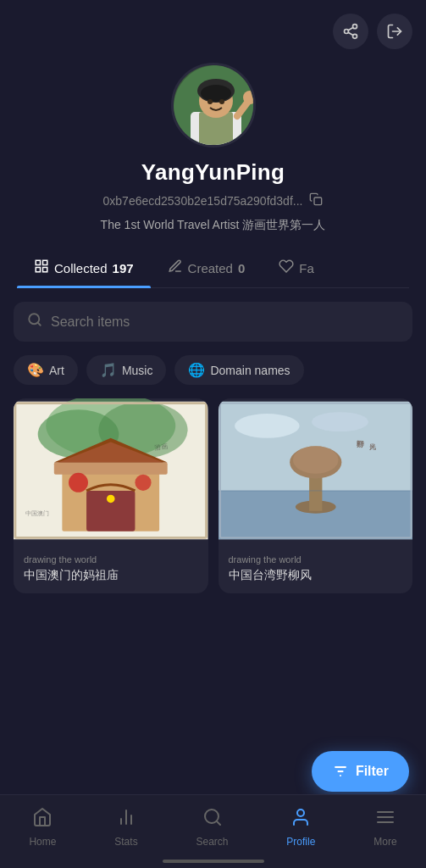 The image size is (426, 868). What do you see at coordinates (137, 370) in the screenshot?
I see `music-label: Music` at bounding box center [137, 370].